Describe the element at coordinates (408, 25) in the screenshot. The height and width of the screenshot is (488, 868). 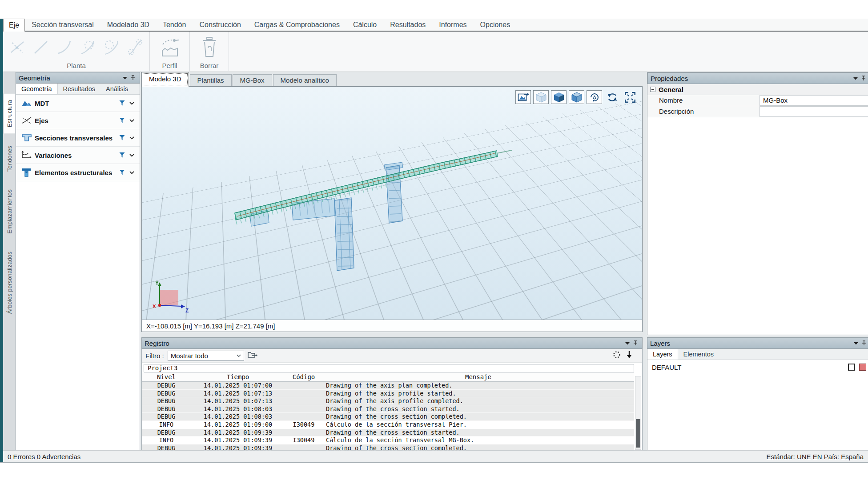
I see `menu-resultados: Resultados` at that location.